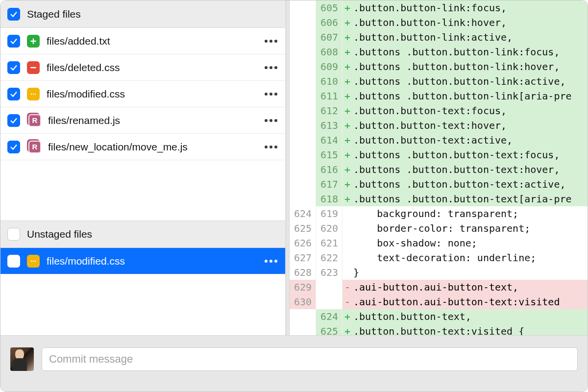 The width and height of the screenshot is (588, 392). I want to click on diff-line: 606 + .button.button-link:hover,, so click(439, 23).